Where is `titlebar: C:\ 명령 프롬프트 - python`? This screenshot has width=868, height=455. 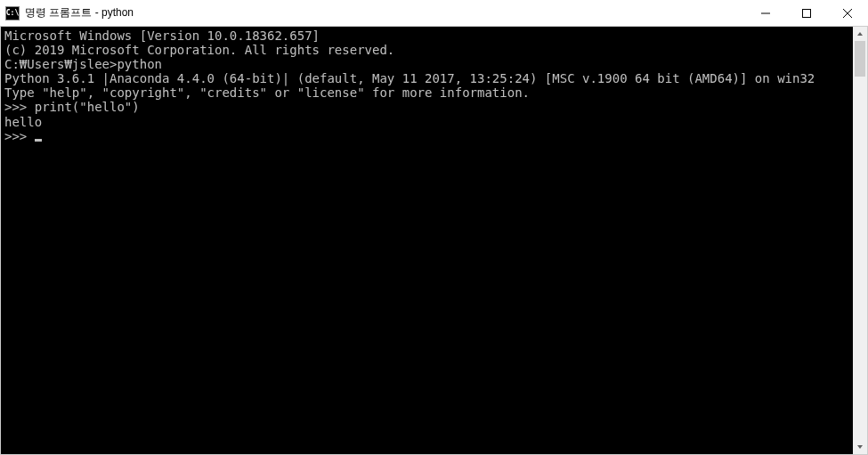 titlebar: C:\ 명령 프롬프트 - python is located at coordinates (434, 13).